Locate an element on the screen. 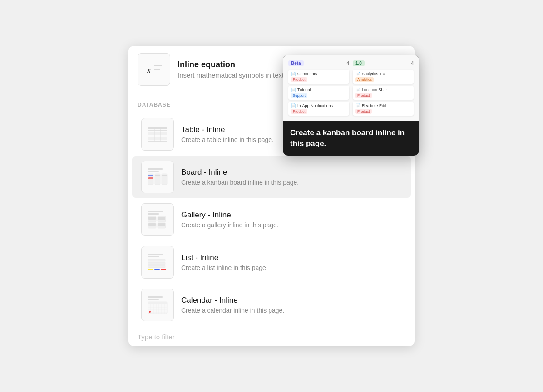 Image resolution: width=543 pixels, height=392 pixels. board-inline-icon-container is located at coordinates (158, 177).